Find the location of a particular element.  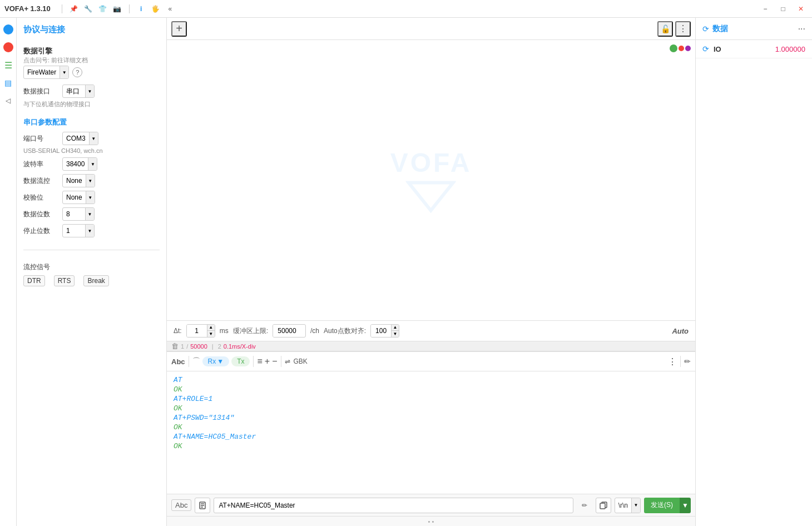

input-clear-button: ✏ is located at coordinates (585, 505).